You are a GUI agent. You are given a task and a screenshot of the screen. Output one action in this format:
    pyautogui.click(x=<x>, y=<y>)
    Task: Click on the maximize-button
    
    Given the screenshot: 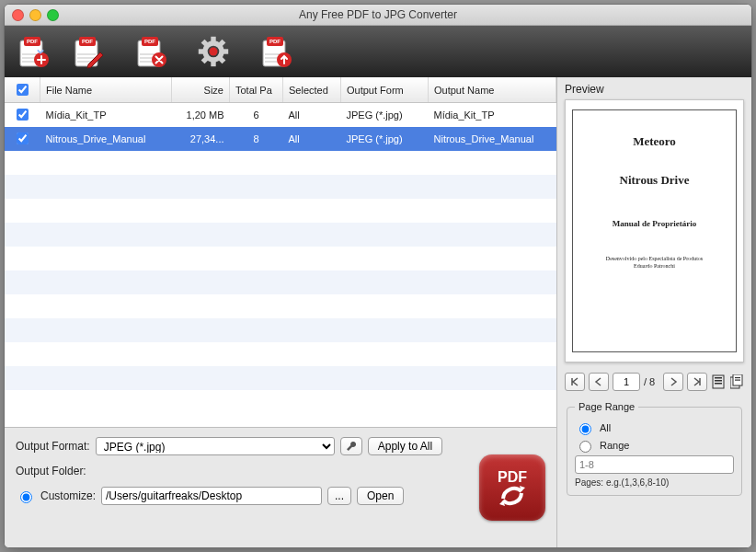 What is the action you would take?
    pyautogui.click(x=53, y=15)
    